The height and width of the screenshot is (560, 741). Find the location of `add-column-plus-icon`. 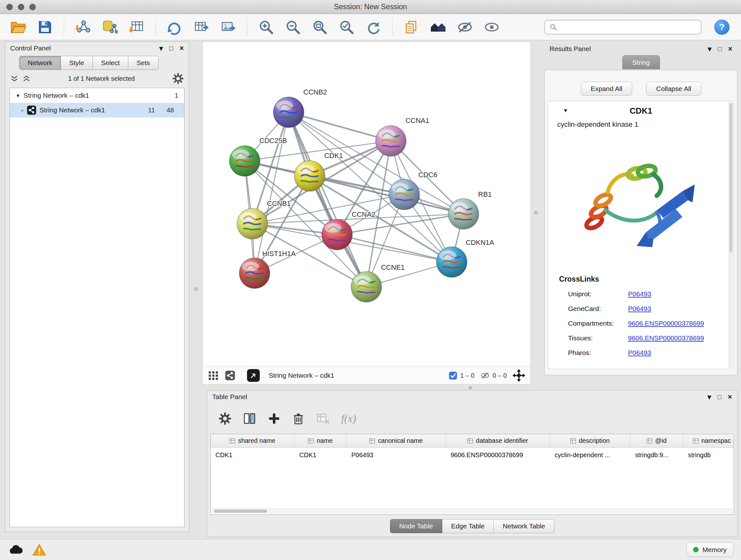

add-column-plus-icon is located at coordinates (274, 419).